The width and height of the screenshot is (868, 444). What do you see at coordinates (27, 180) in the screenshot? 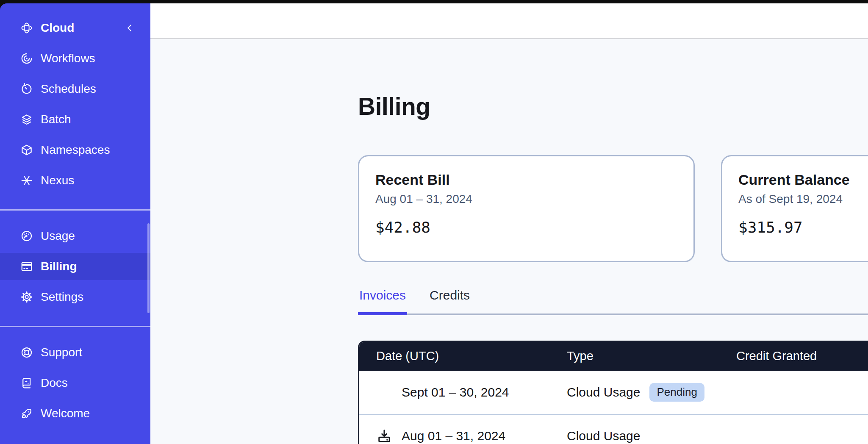
I see `nexus-icon` at bounding box center [27, 180].